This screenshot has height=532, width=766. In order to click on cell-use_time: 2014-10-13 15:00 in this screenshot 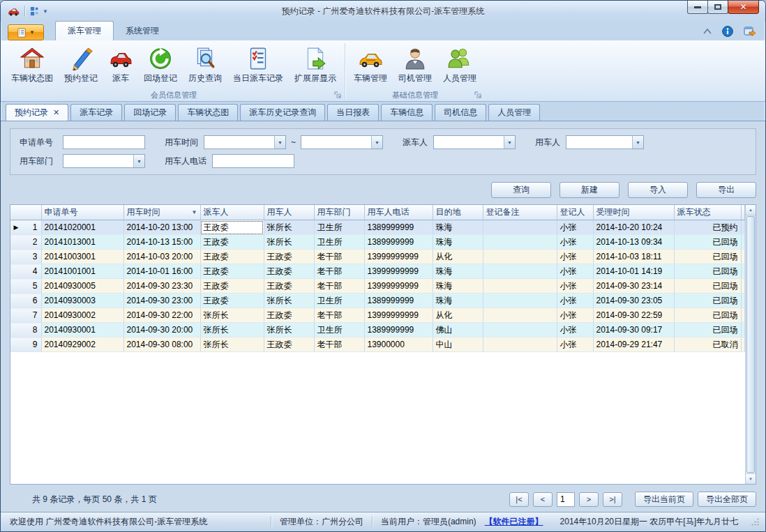, I will do `click(162, 243)`.